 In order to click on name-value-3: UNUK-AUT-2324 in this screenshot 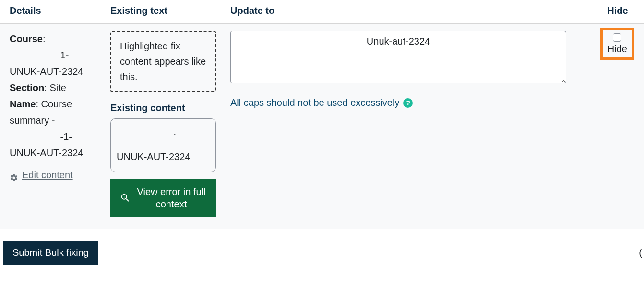, I will do `click(46, 153)`.